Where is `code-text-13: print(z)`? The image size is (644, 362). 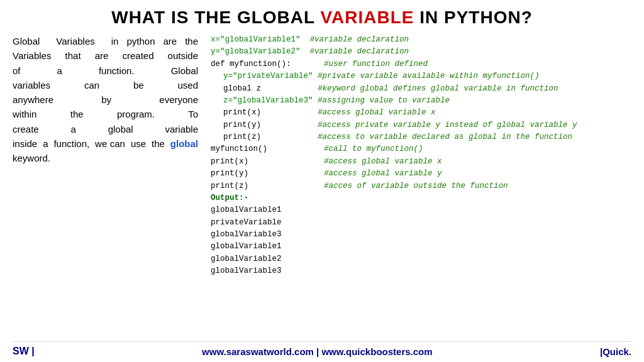 code-text-13: print(z) is located at coordinates (267, 186).